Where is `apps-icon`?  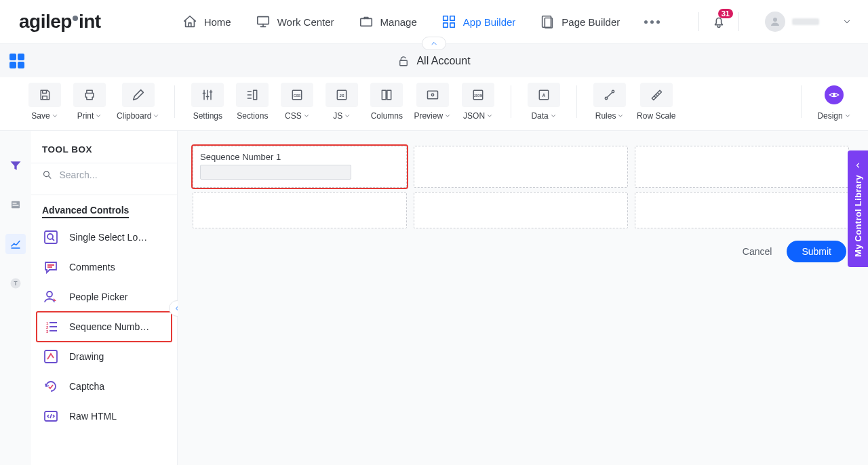
apps-icon is located at coordinates (449, 22).